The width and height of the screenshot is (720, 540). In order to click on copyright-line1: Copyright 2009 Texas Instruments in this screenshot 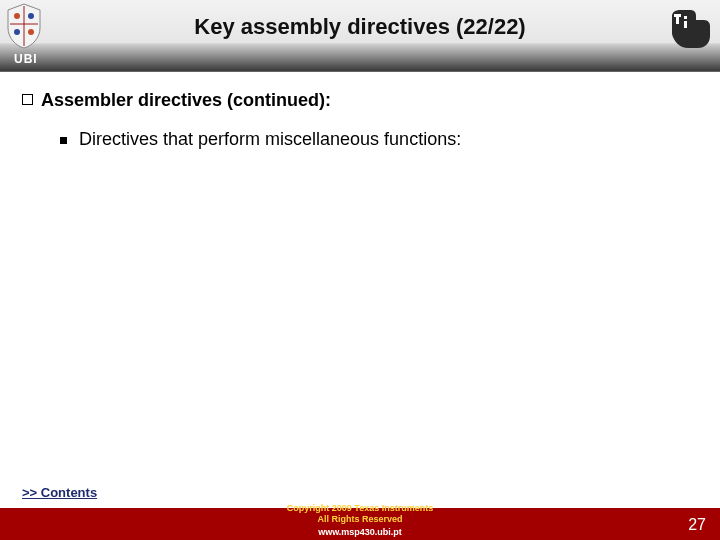, I will do `click(360, 508)`.